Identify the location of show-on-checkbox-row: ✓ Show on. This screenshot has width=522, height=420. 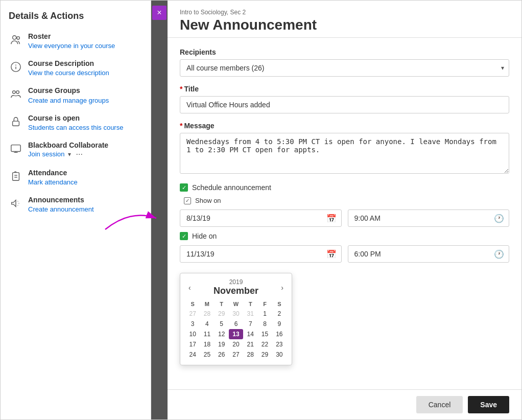
(346, 200).